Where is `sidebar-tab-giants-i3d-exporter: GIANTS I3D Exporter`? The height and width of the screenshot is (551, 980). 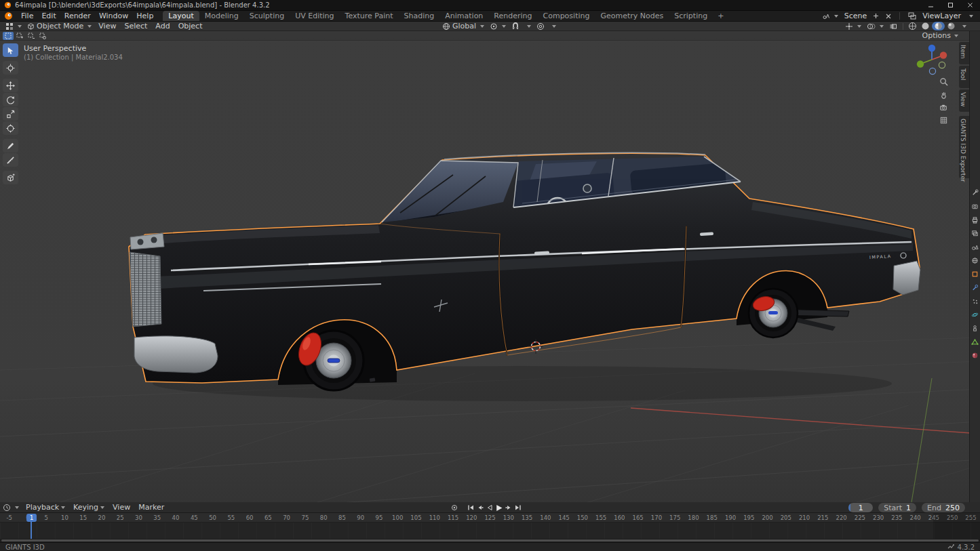
sidebar-tab-giants-i3d-exporter: GIANTS I3D Exporter is located at coordinates (964, 147).